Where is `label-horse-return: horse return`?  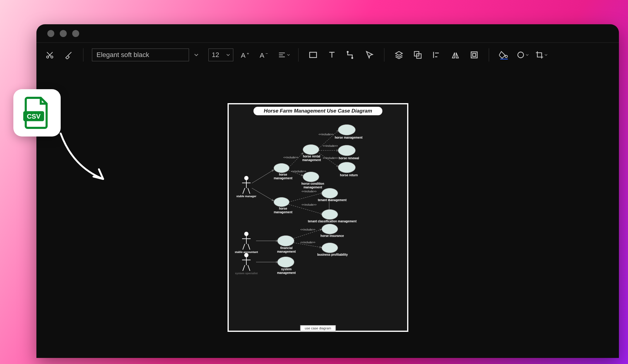
label-horse-return: horse return is located at coordinates (349, 175).